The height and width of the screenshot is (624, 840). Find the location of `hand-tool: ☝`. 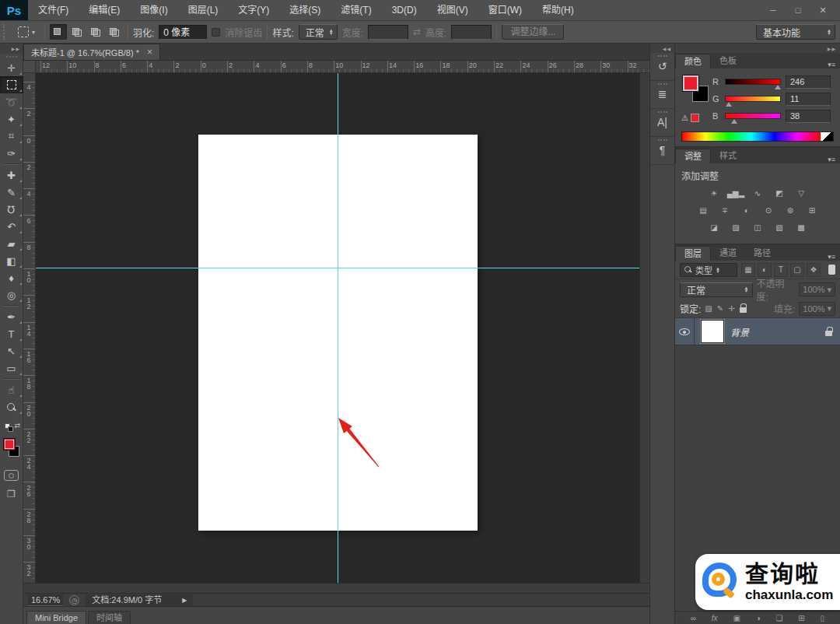

hand-tool: ☝ is located at coordinates (12, 390).